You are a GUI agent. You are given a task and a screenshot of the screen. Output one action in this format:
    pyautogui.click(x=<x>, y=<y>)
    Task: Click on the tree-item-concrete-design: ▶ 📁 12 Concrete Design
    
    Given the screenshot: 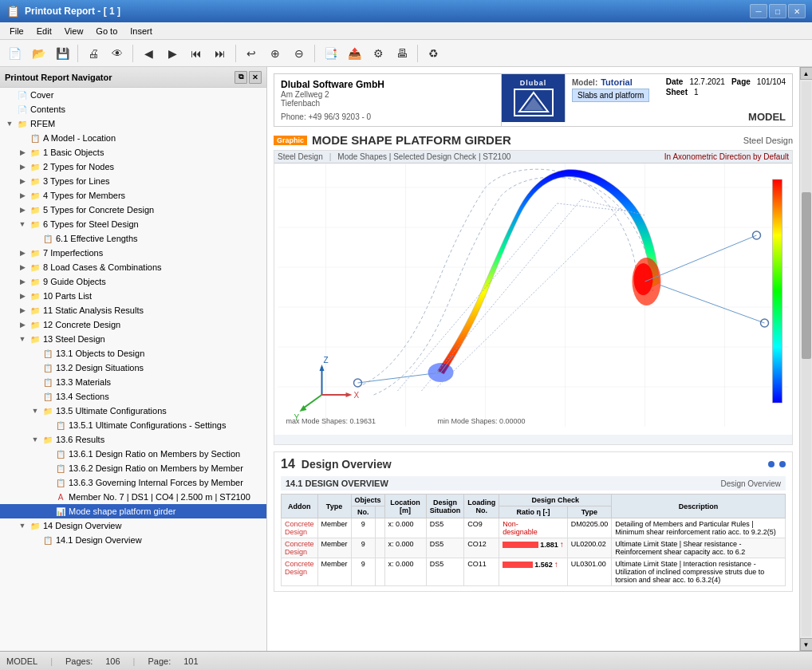 What is the action you would take?
    pyautogui.click(x=133, y=325)
    